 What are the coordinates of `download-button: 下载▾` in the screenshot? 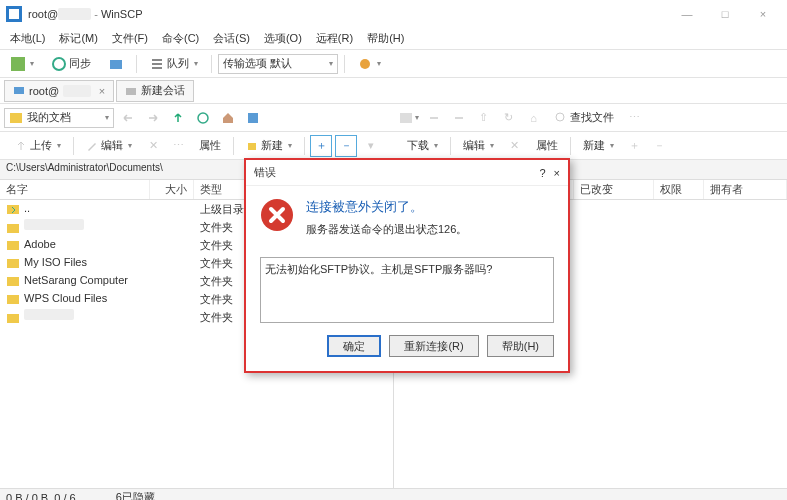 It's located at (422, 146).